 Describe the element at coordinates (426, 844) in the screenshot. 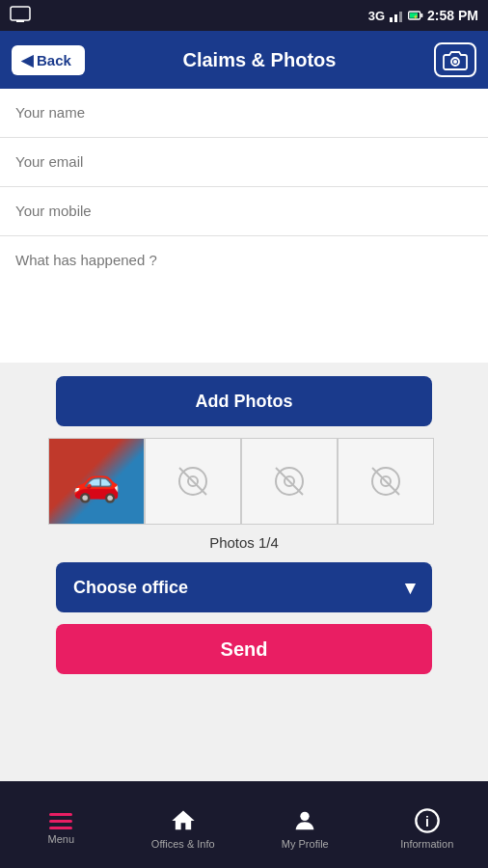

I see `nav-label-information: Information` at that location.